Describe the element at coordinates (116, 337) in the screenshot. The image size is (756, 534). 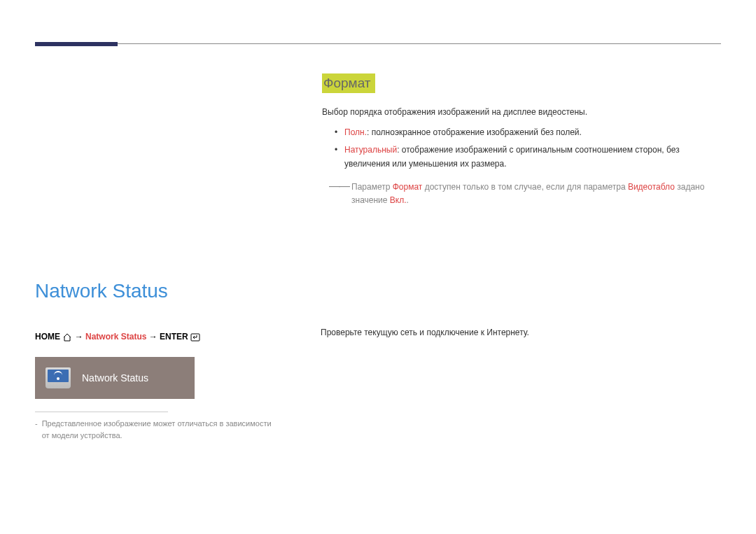
I see `breadcrumb-navname: Natwork Status` at that location.